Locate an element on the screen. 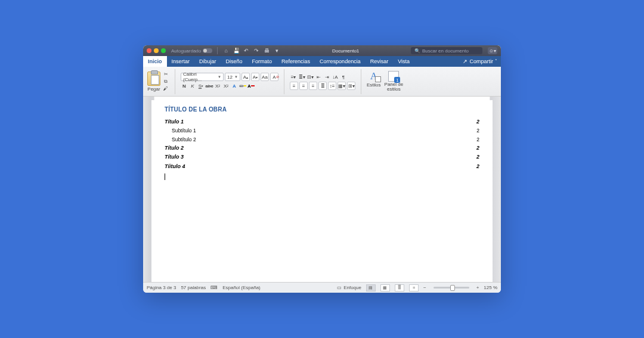 The height and width of the screenshot is (338, 644). clear-formatting-button: A⊘ is located at coordinates (274, 77).